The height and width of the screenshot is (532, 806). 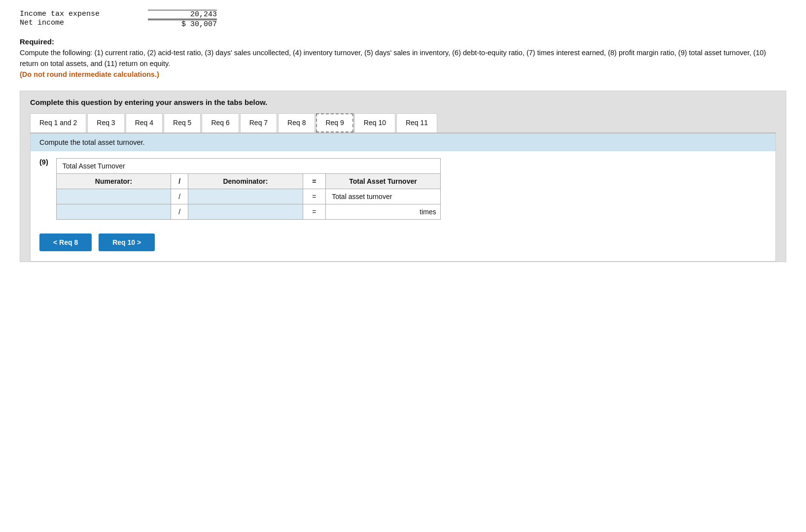 I want to click on income-tax-label: Income tax expense, so click(x=84, y=14).